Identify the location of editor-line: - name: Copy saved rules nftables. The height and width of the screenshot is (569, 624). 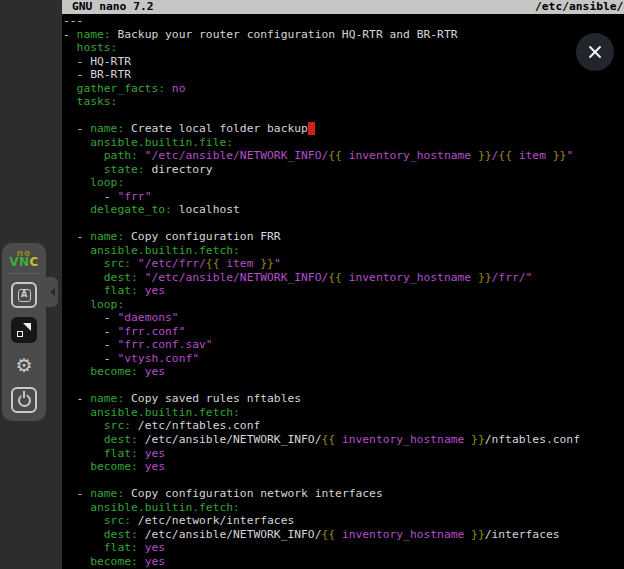
(322, 399).